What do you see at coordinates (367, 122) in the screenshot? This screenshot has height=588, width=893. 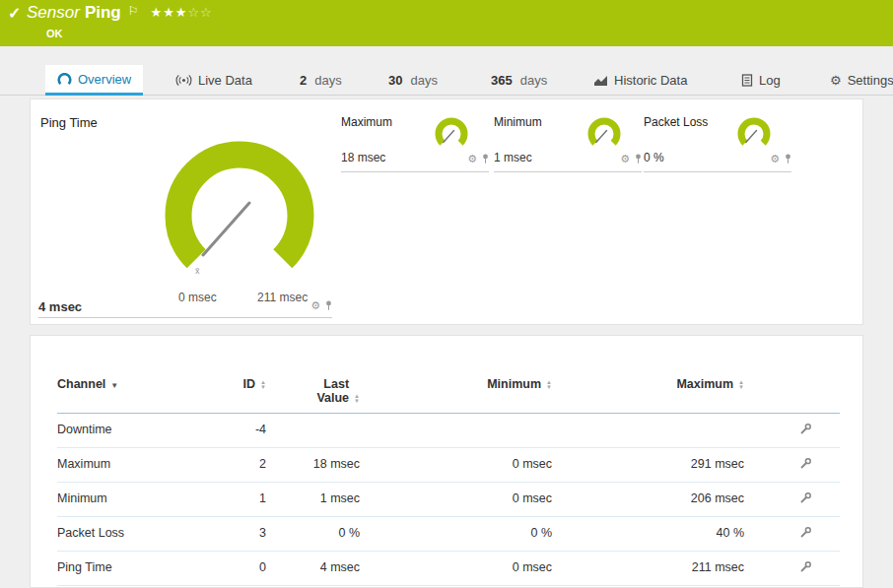 I see `small-gauge-label: Maximum` at bounding box center [367, 122].